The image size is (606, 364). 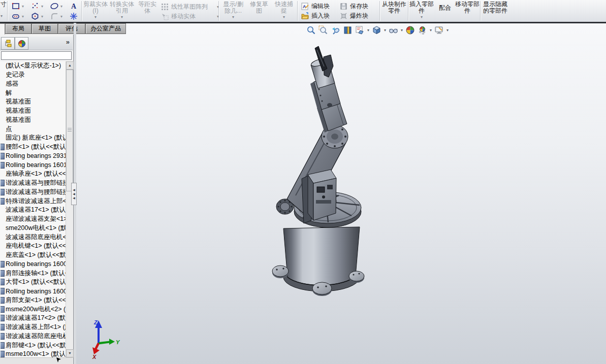 I want to click on move-component-button: 移动零部件, so click(x=467, y=8).